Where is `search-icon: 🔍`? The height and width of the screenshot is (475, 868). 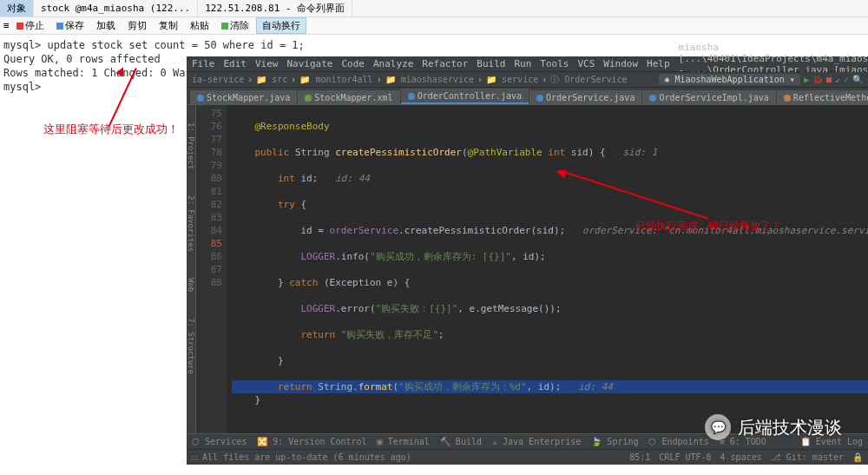
search-icon: 🔍 is located at coordinates (858, 80).